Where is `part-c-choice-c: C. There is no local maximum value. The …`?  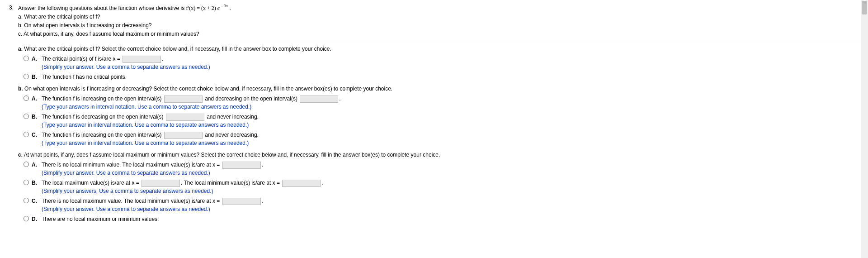
part-c-choice-c: C. There is no local maximum value. The … is located at coordinates (439, 205).